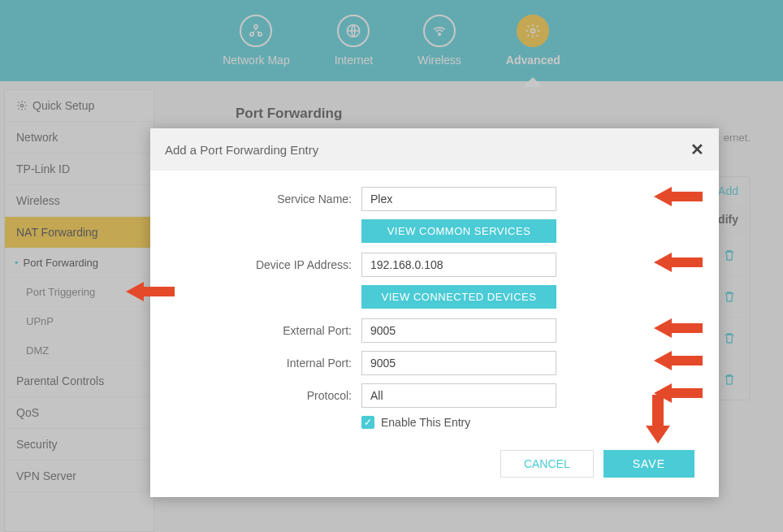 The width and height of the screenshot is (783, 532). Describe the element at coordinates (459, 265) in the screenshot. I see `device-ip-input` at that location.